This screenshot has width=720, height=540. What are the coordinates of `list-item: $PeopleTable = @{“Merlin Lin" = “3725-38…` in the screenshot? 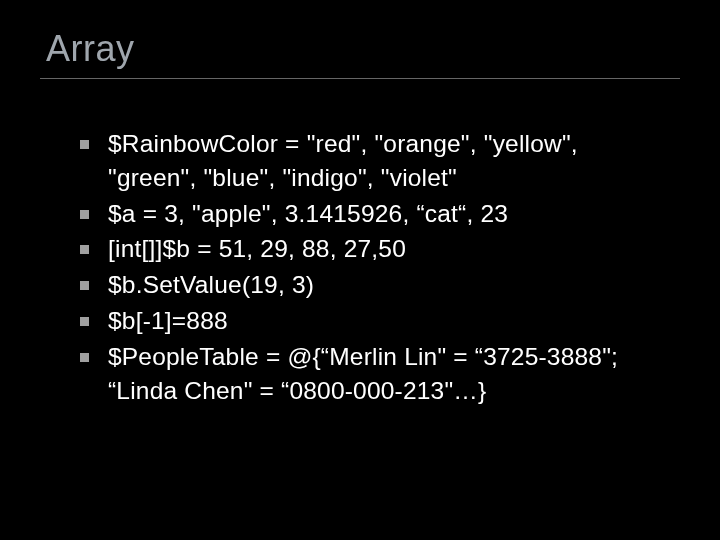 It's located at (375, 374).